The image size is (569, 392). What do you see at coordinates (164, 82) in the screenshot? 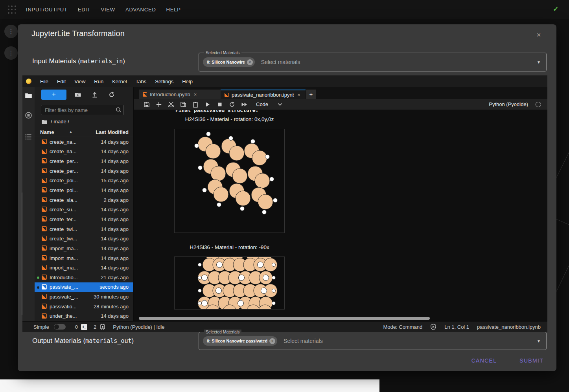
I see `jupyter-menu-item: Settings` at bounding box center [164, 82].